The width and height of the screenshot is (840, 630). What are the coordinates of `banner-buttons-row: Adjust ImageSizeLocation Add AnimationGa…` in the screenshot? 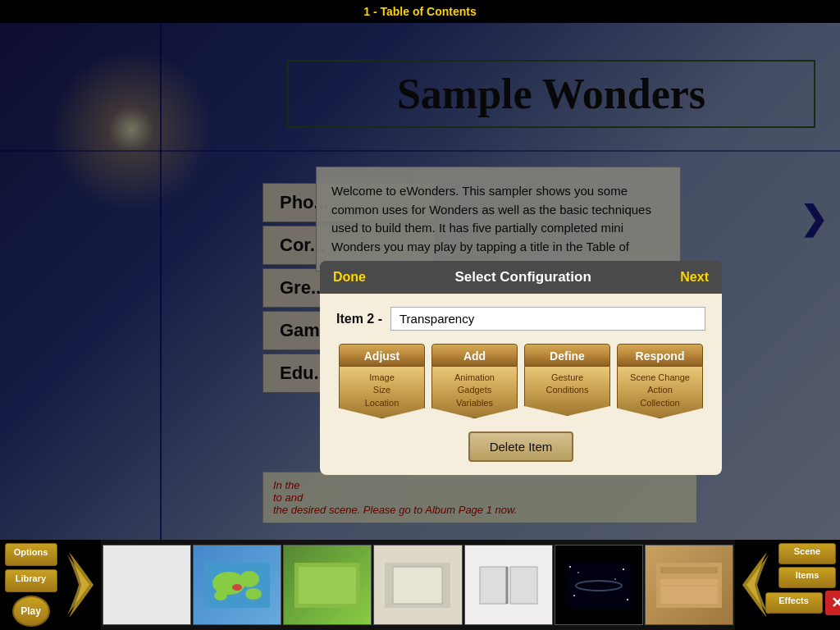 It's located at (521, 381).